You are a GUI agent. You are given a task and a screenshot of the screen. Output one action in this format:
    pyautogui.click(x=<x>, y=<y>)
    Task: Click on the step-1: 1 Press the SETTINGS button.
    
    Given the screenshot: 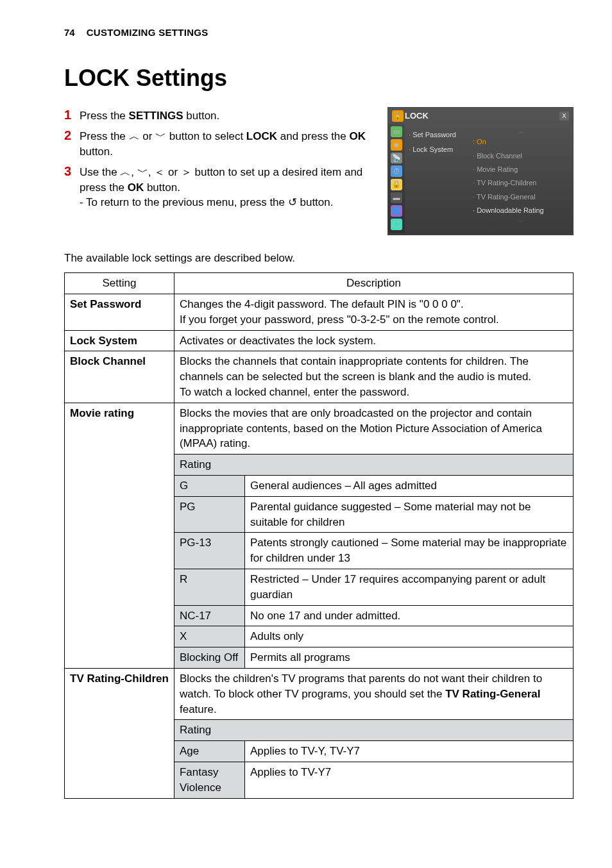 What is the action you would take?
    pyautogui.click(x=219, y=115)
    